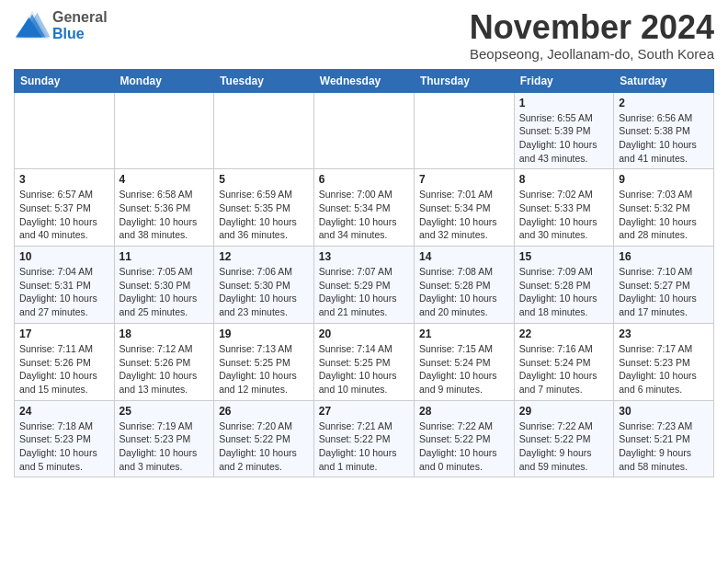 This screenshot has height=563, width=728. Describe the element at coordinates (664, 81) in the screenshot. I see `header-saturday: Saturday` at that location.